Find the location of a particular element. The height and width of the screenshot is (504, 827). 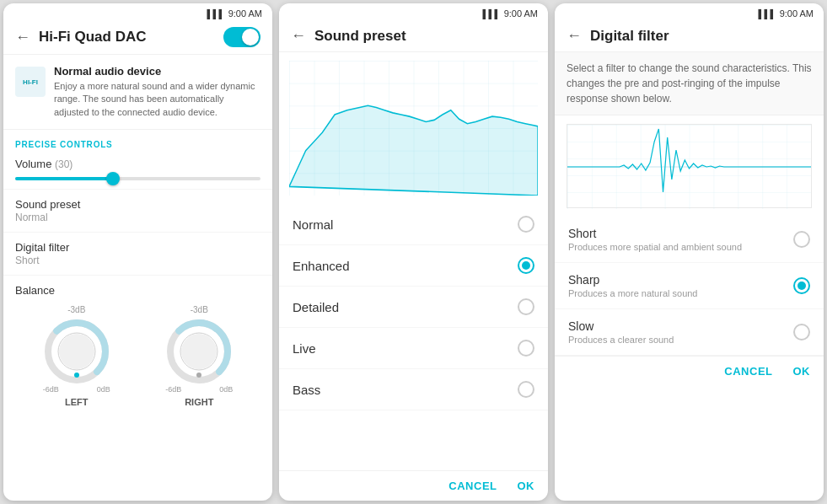

preset-item-bass: Bass is located at coordinates (413, 389).